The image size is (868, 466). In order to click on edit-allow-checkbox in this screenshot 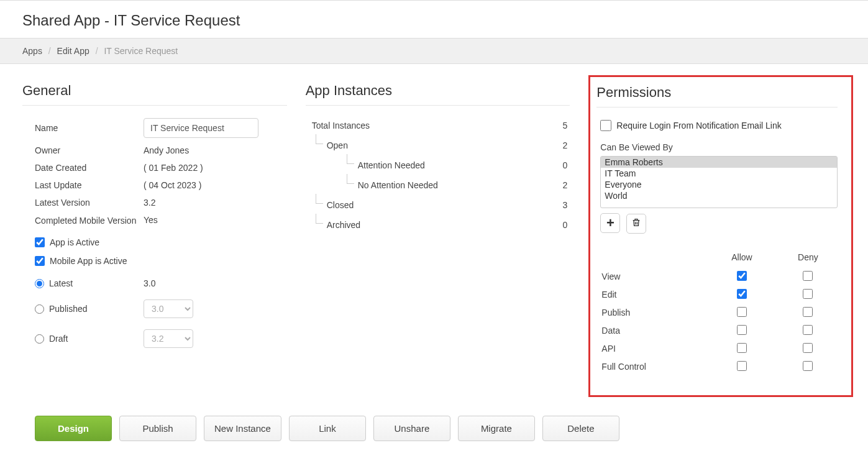, I will do `click(742, 294)`.